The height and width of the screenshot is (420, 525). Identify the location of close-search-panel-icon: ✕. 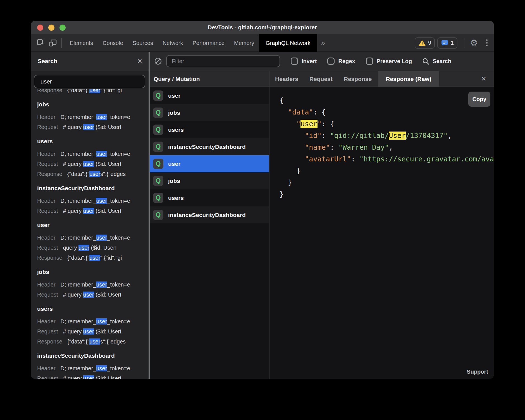
(140, 61).